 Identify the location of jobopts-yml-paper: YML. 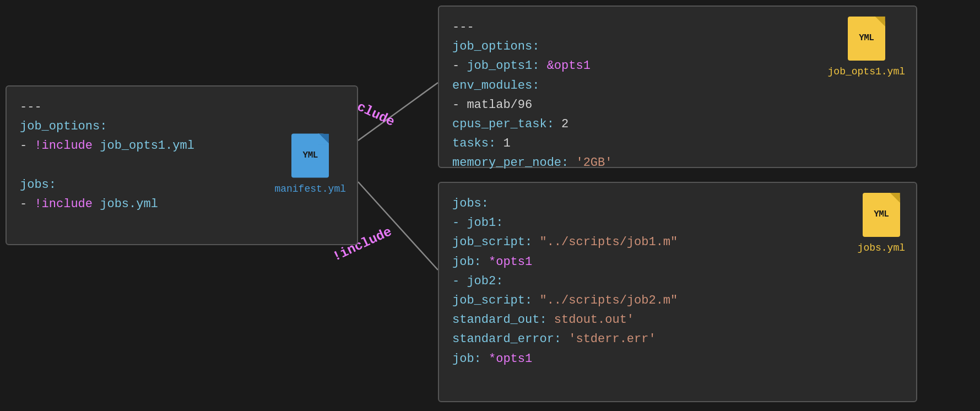
(867, 39).